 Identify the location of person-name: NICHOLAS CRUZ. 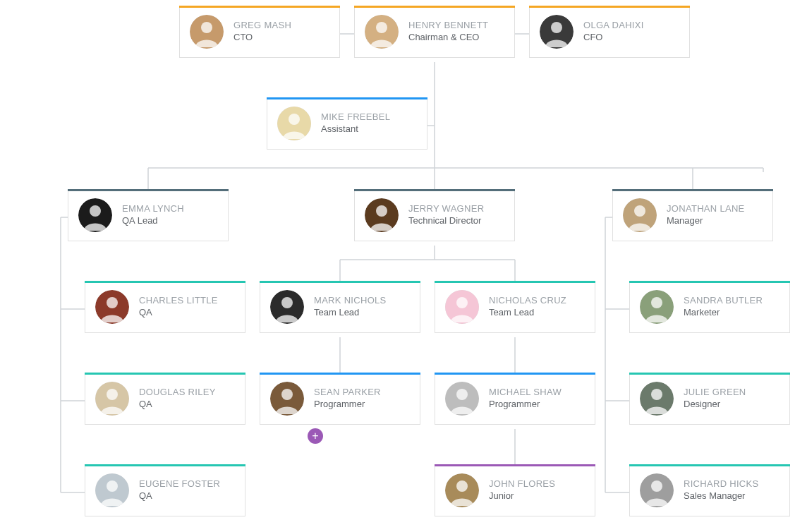
(528, 301).